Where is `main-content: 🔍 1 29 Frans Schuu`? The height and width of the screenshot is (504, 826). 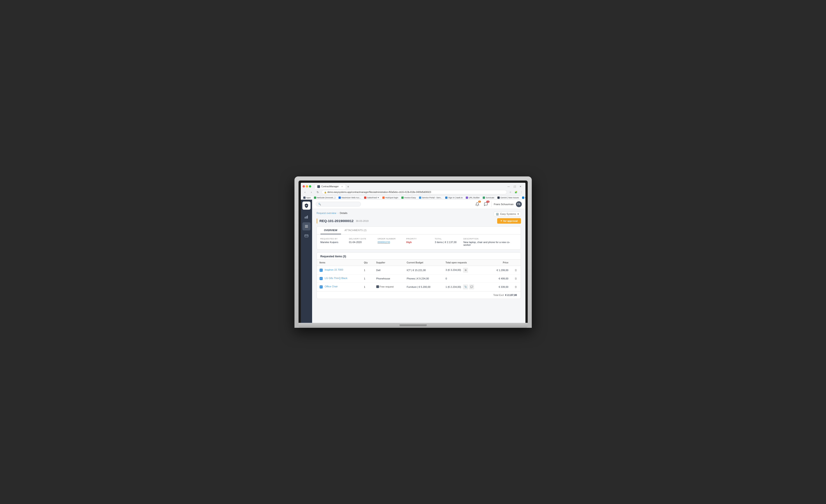 main-content: 🔍 1 29 Frans Schuu is located at coordinates (419, 261).